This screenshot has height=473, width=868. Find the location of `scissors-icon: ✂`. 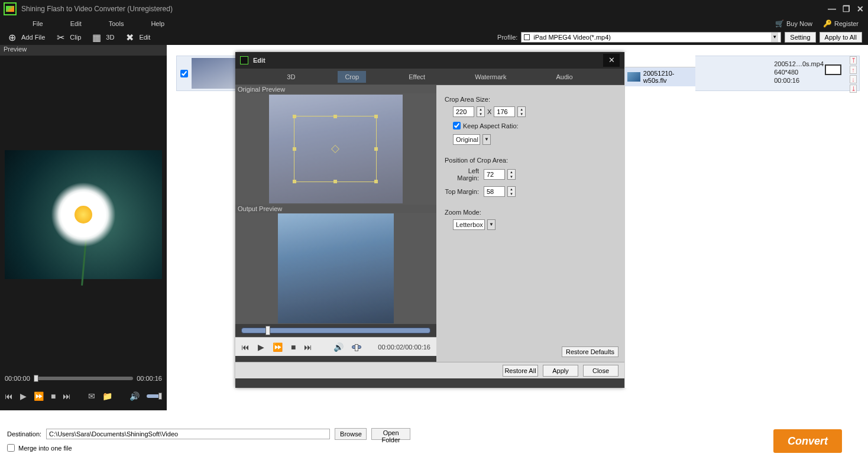

scissors-icon: ✂ is located at coordinates (60, 37).